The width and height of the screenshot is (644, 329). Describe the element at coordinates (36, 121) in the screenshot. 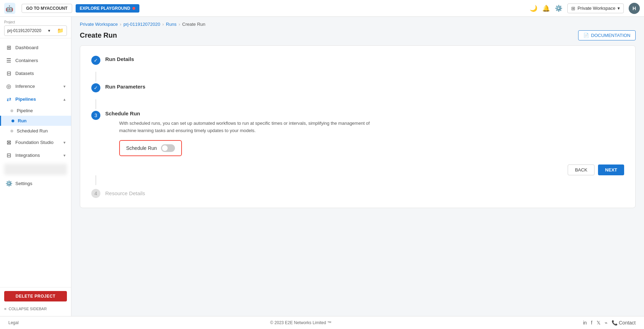

I see `sidebar-subitem-run: Run` at that location.